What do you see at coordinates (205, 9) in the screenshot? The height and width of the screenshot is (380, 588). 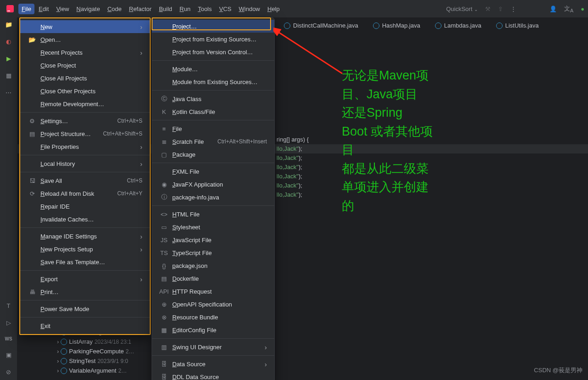 I see `menu-tools: Tools` at bounding box center [205, 9].